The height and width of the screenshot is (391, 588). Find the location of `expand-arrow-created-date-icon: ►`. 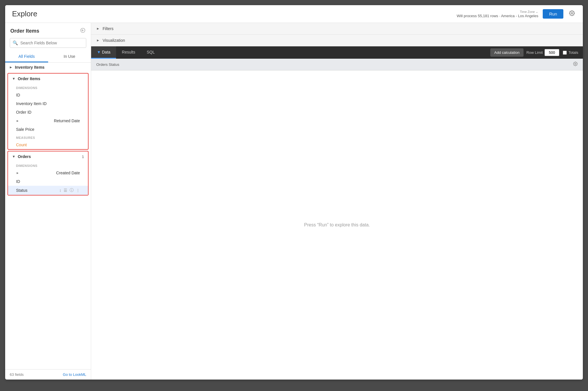

expand-arrow-created-date-icon: ► is located at coordinates (18, 173).